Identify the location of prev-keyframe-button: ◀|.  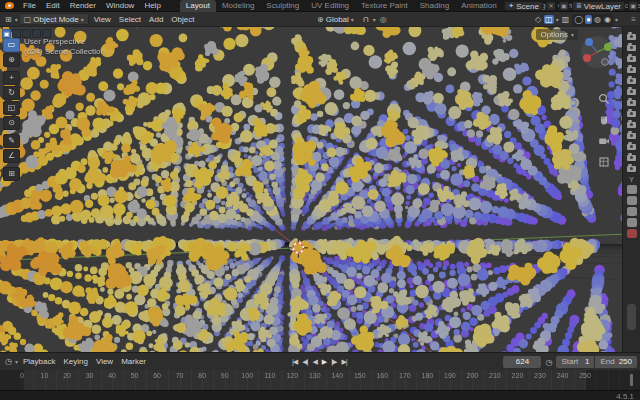
(304, 362).